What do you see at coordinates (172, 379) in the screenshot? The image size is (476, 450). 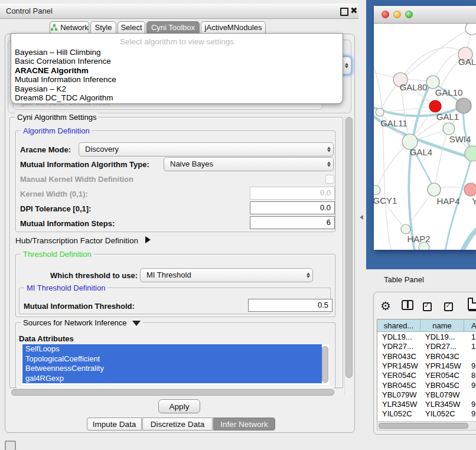 I see `attribute-list-item: gal4RGexp` at bounding box center [172, 379].